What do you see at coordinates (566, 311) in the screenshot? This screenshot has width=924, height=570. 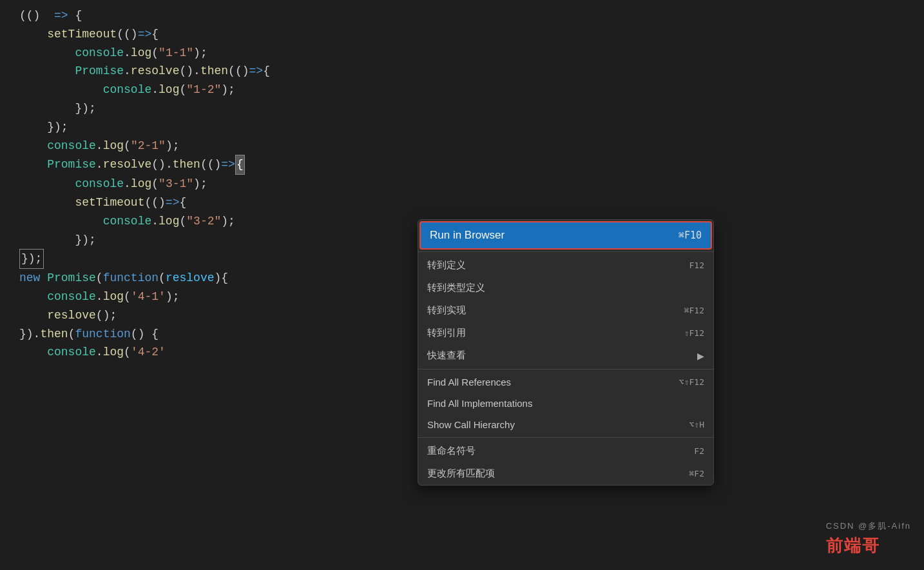 I see `menu-item-goto-implementation: 转到实现 ⌘F12` at bounding box center [566, 311].